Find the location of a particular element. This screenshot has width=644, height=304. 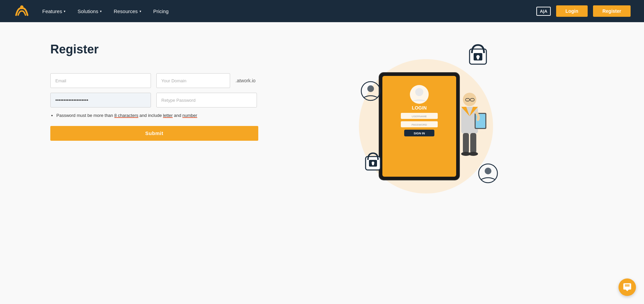

password-field is located at coordinates (101, 100).